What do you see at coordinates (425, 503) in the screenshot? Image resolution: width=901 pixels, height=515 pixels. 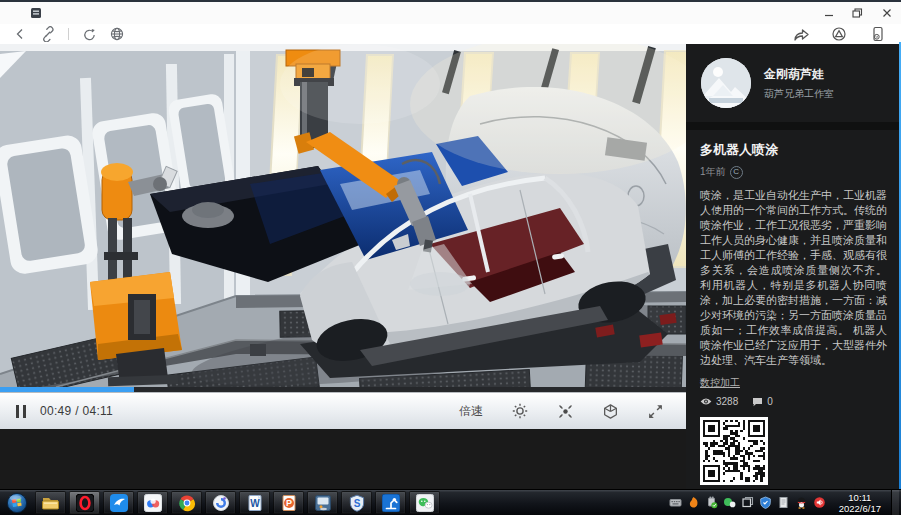 I see `wechat-icon` at bounding box center [425, 503].